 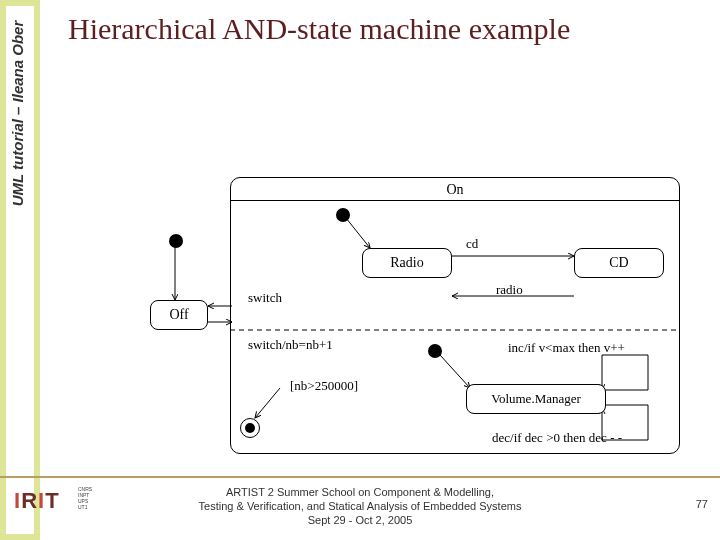 I want to click on transition-inc-label: inc/if v<max then v++, so click(x=566, y=348).